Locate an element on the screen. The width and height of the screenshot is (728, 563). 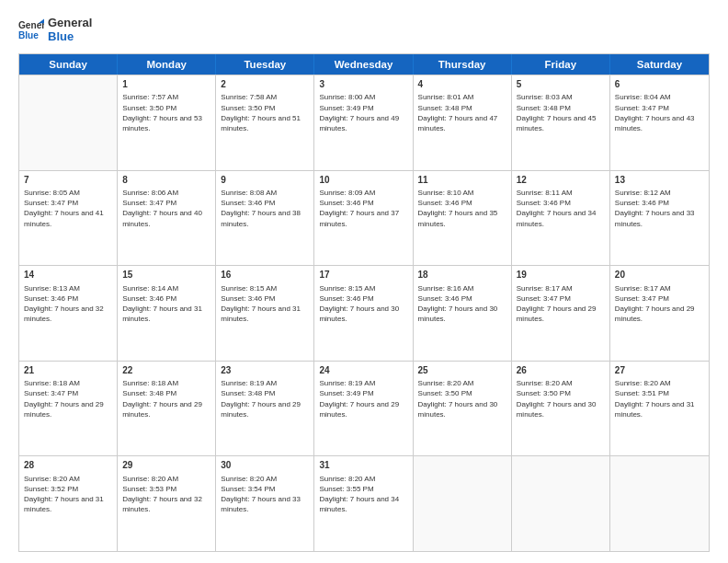
cell-info: Sunrise: 8:19 AMSunset: 3:49 PMDaylight:… is located at coordinates (363, 399).